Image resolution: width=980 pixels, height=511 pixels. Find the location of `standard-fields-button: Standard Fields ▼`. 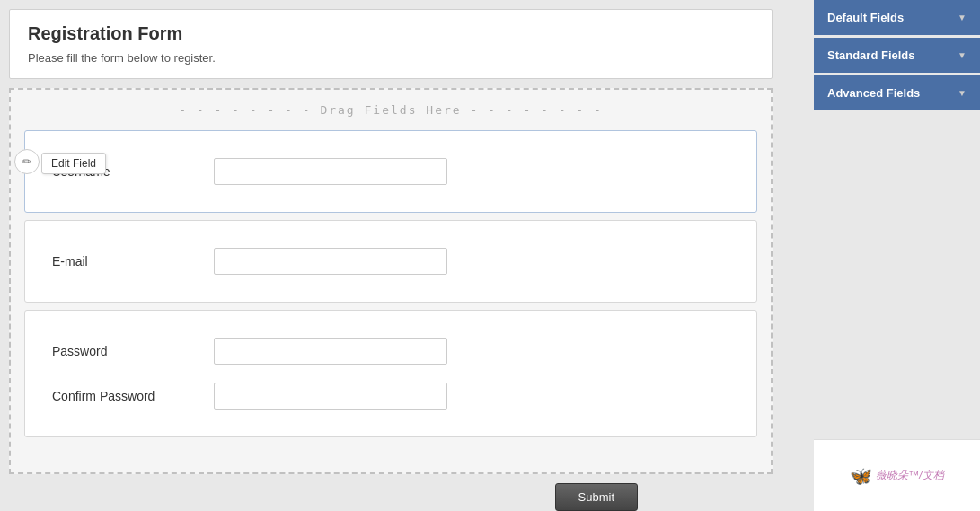

standard-fields-button: Standard Fields ▼ is located at coordinates (896, 56).